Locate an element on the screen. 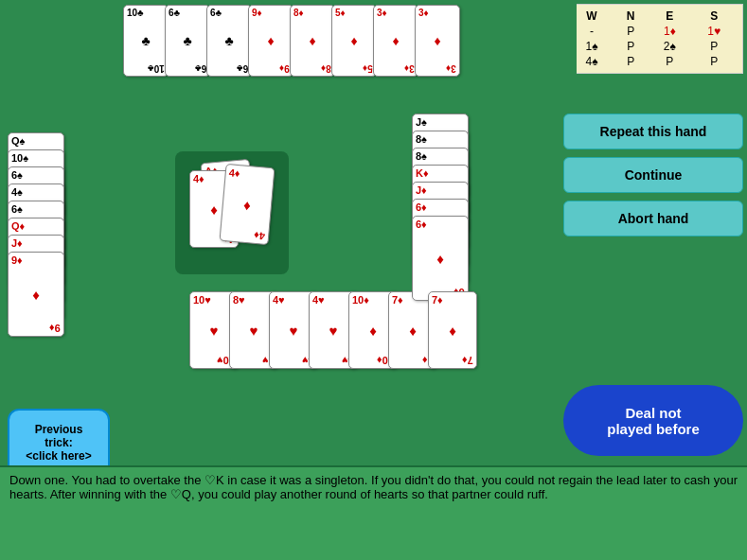 The width and height of the screenshot is (747, 560). deal-not-played-button: Deal notplayed before is located at coordinates (653, 420).